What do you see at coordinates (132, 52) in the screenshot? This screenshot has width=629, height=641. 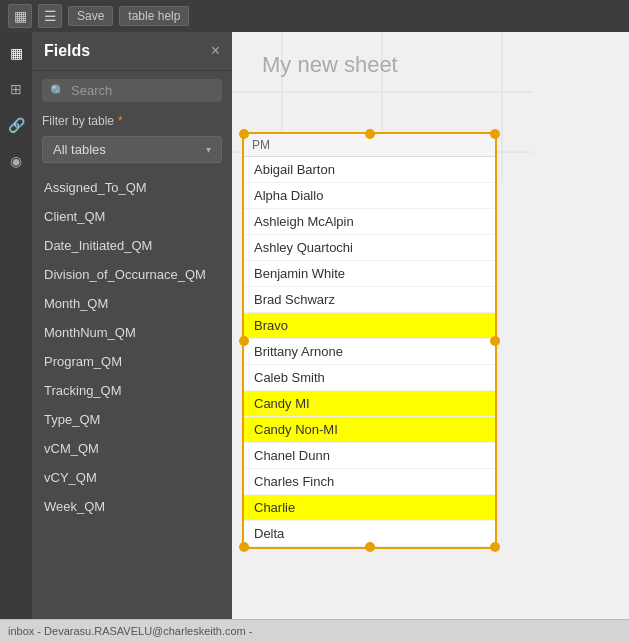 I see `sidebar-header: Fields ×` at bounding box center [132, 52].